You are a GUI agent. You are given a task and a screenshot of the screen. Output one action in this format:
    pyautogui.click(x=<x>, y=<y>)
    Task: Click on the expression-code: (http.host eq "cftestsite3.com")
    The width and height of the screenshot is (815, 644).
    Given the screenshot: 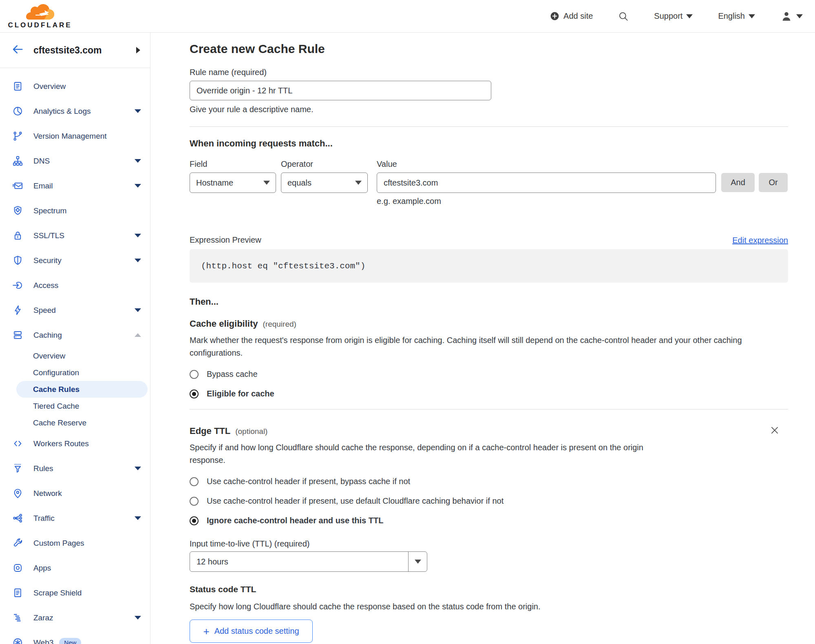 What is the action you would take?
    pyautogui.click(x=283, y=266)
    